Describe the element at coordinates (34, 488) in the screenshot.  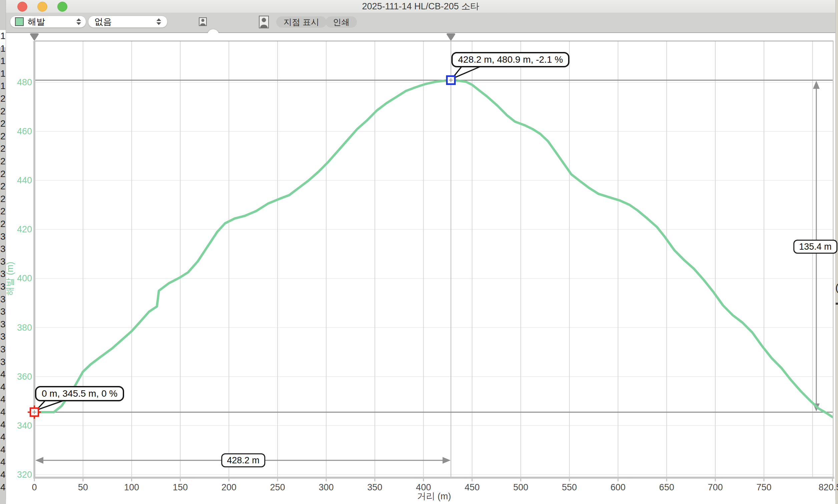
I see `x-tick-label: 0` at that location.